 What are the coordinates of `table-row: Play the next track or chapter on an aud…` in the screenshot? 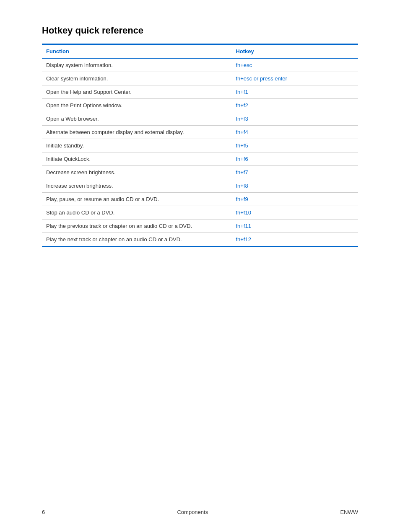 It's located at (200, 240).